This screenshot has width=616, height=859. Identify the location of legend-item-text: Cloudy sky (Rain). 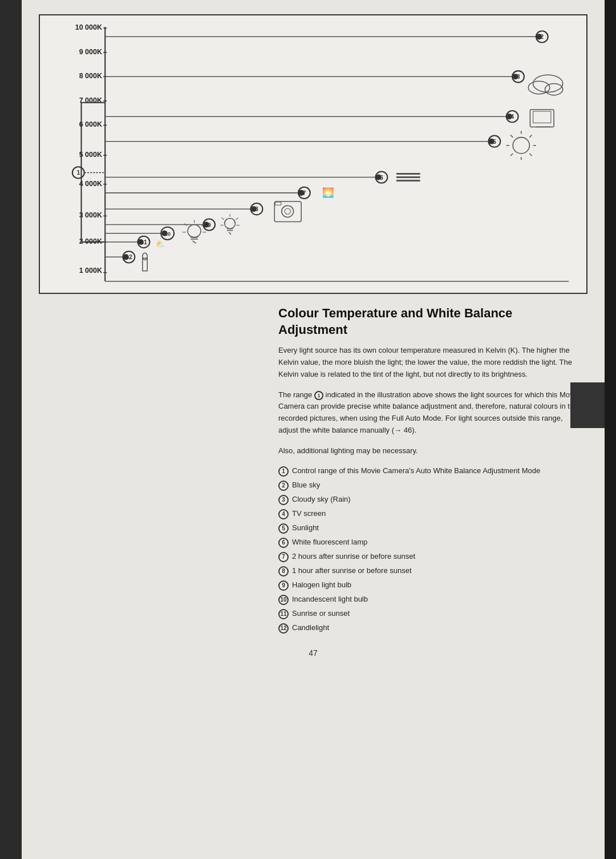
(322, 499).